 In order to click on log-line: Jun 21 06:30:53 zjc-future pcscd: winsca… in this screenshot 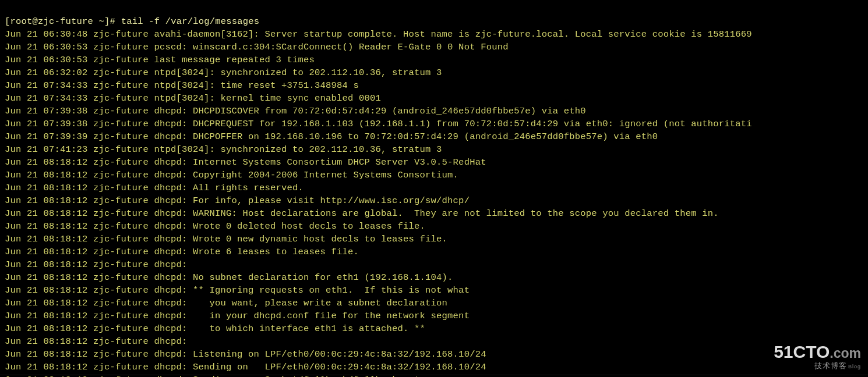, I will do `click(434, 47)`.